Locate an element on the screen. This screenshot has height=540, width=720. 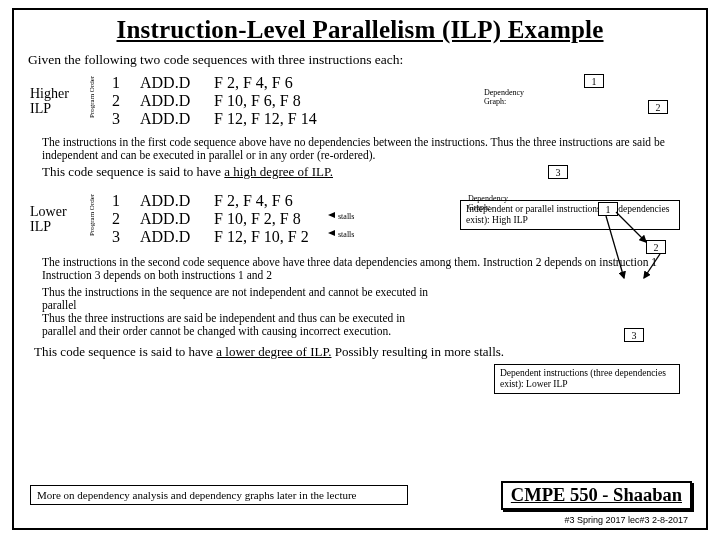
seq1-r2-op: ADD.D is located at coordinates (177, 101).